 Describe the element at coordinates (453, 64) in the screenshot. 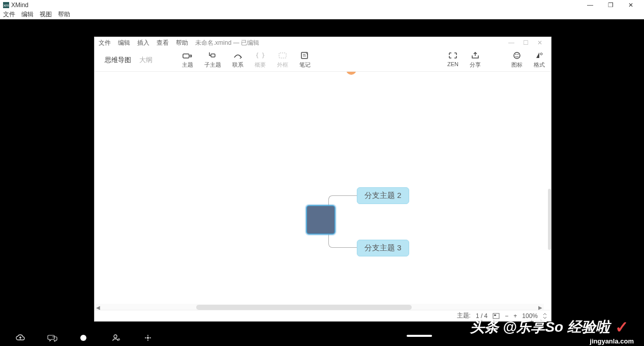

I see `zen-label: ZEN` at that location.